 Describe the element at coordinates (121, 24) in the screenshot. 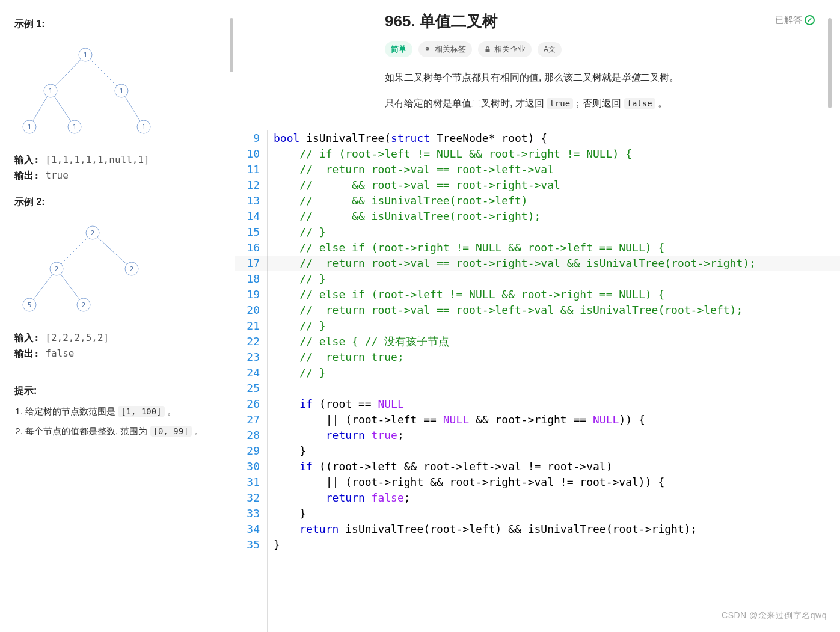

I see `example1-heading: 示例 1:` at that location.